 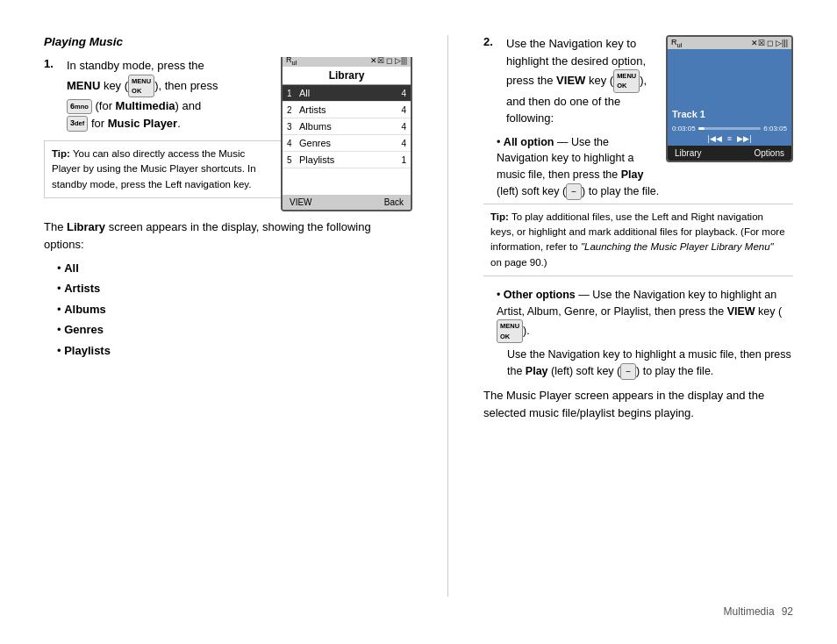 What do you see at coordinates (228, 134) in the screenshot?
I see `step1-area: Rul ✕☒ ◻ ▷||| Library 1 All 4 2 Artists` at bounding box center [228, 134].